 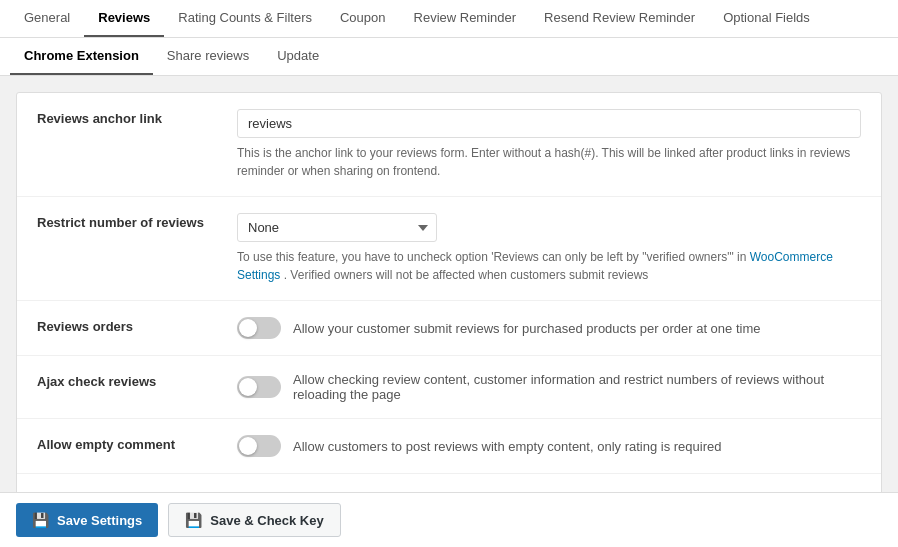 What do you see at coordinates (449, 19) in the screenshot?
I see `top-nav: General Reviews Rating Counts & Filters …` at bounding box center [449, 19].